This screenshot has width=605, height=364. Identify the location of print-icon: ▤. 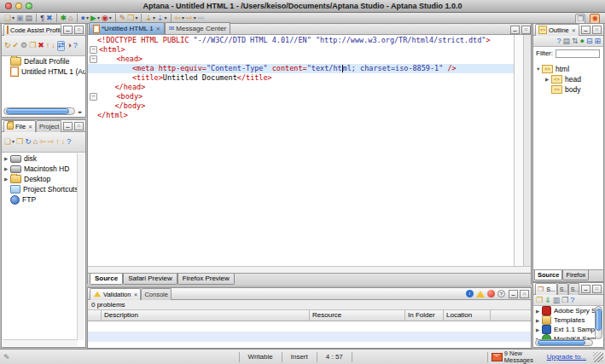
(29, 19).